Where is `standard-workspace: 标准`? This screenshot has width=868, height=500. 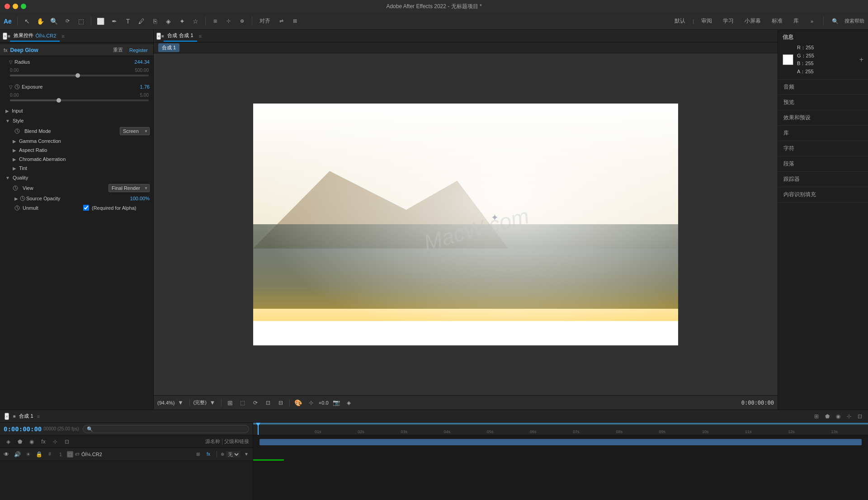
standard-workspace: 标准 is located at coordinates (777, 21).